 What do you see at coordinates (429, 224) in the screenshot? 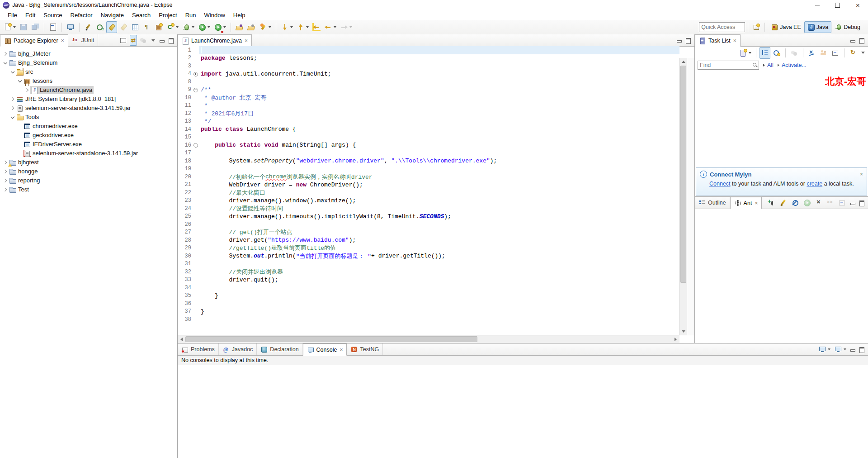
I see `code-line-26: 26` at bounding box center [429, 224].